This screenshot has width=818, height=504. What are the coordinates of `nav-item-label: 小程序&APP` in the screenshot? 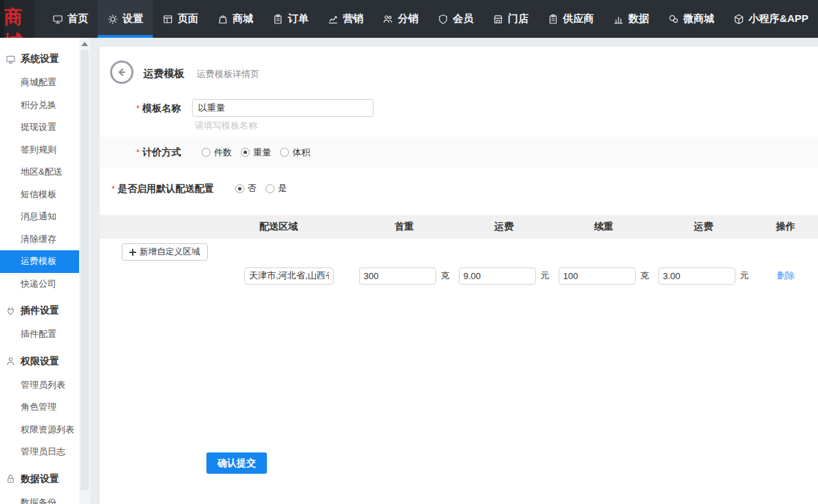 It's located at (779, 19).